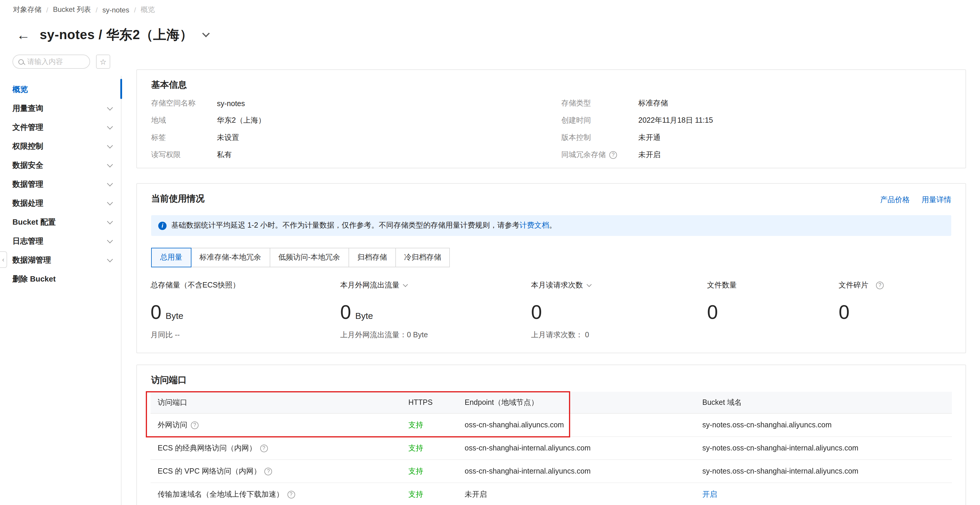  What do you see at coordinates (116, 10) in the screenshot?
I see `breadcrumb-item-bucket: sy-notes` at bounding box center [116, 10].